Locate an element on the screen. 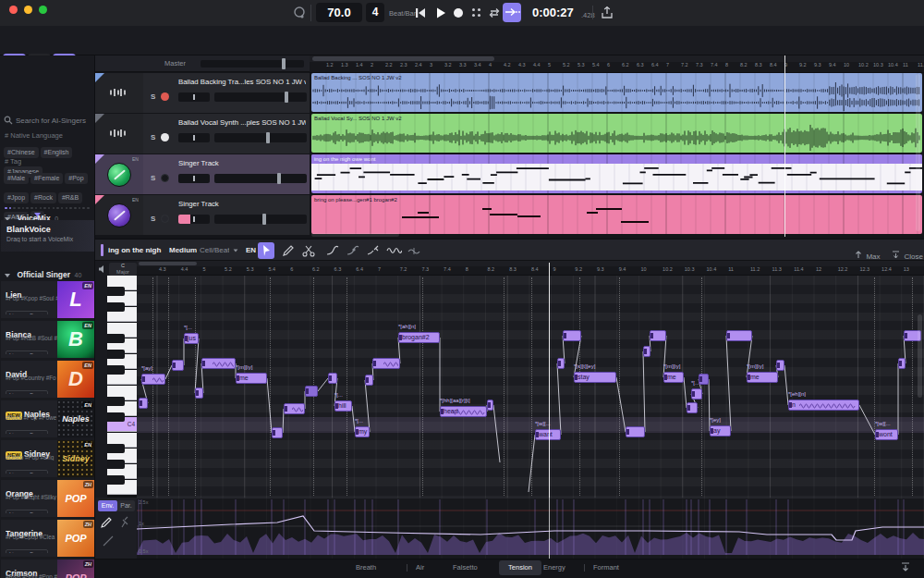  grid-dots-icon is located at coordinates (473, 9).